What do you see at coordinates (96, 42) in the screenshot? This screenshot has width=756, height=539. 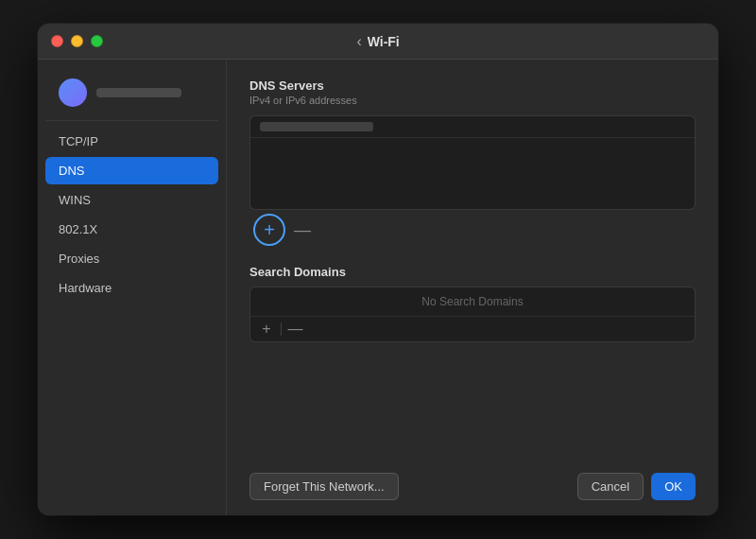 I see `maximize-button` at bounding box center [96, 42].